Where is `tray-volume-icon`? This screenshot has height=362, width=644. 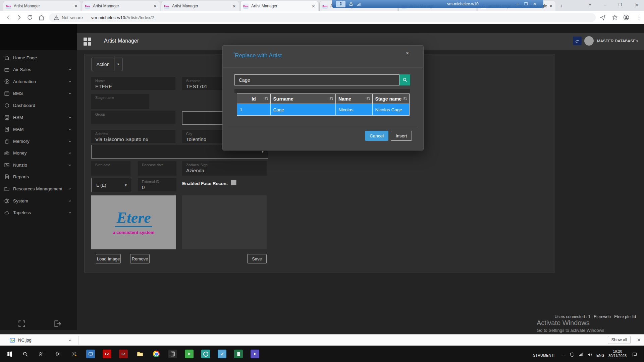 tray-volume-icon is located at coordinates (590, 355).